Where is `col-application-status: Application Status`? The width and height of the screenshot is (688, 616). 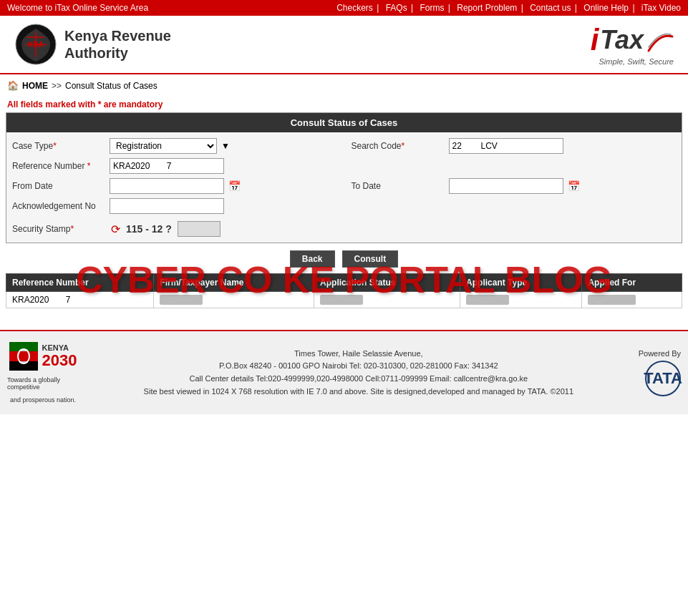
col-application-status: Application Status is located at coordinates (387, 283).